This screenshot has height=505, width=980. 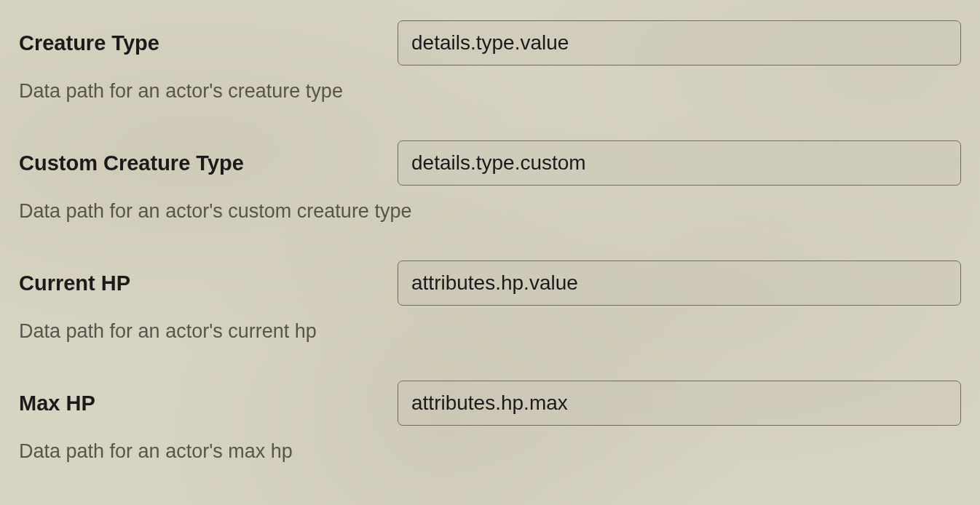 I want to click on setting-row-top: Creature Type, so click(x=490, y=43).